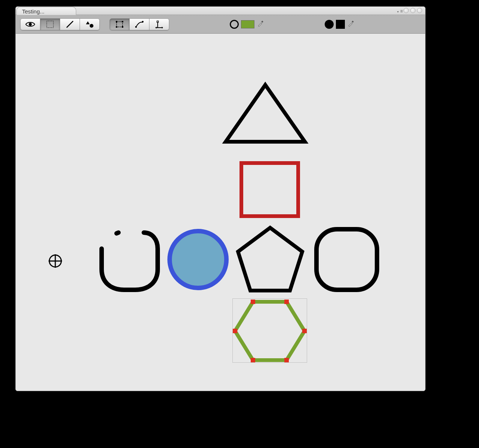 This screenshot has height=448, width=479. I want to click on transform-icon, so click(120, 24).